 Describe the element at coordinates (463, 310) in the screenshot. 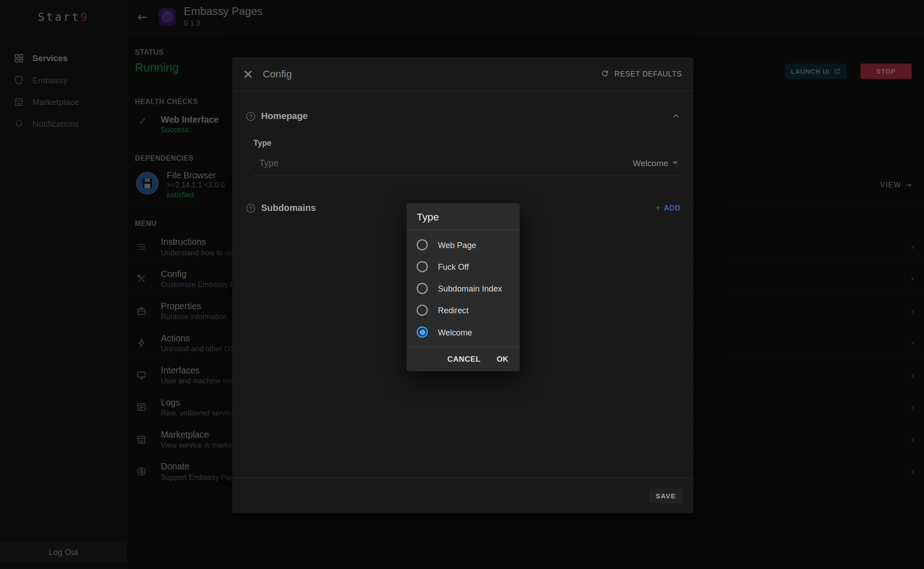

I see `type-option-redirect: Redirect` at that location.